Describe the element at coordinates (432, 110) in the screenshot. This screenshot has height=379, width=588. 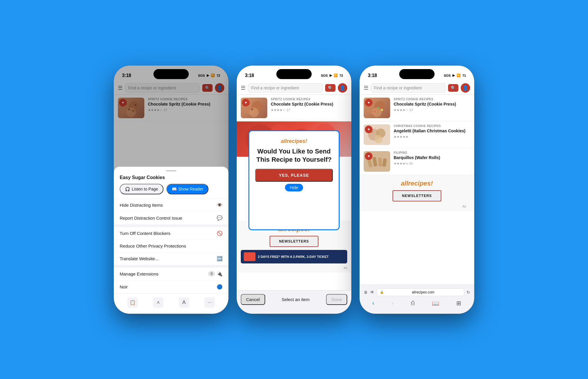
I see `stars-3-0: ★★★★☆ 17` at that location.